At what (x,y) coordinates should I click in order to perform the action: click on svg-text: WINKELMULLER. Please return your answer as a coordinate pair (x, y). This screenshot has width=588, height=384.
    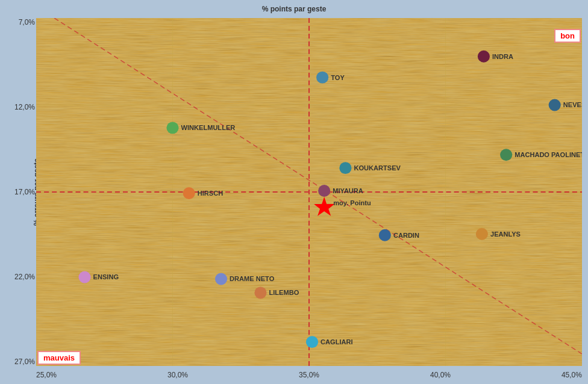
    Looking at the image, I should click on (208, 128).